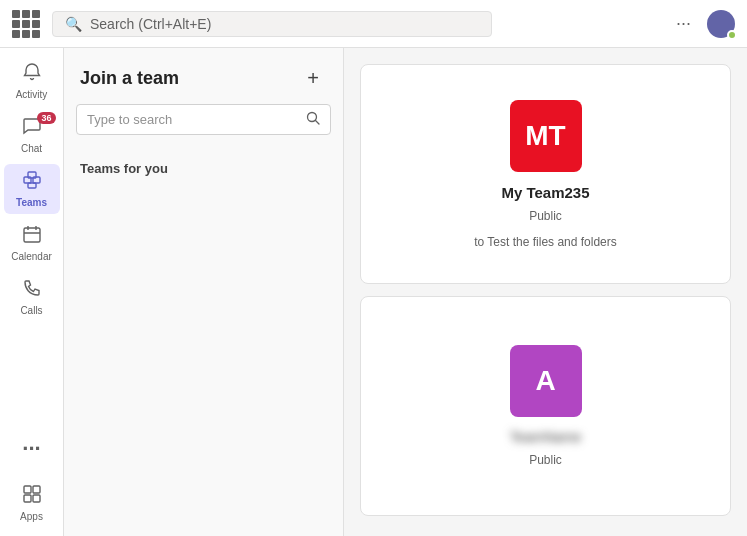 The height and width of the screenshot is (536, 747). What do you see at coordinates (46, 118) in the screenshot?
I see `chat-badge: 36` at bounding box center [46, 118].